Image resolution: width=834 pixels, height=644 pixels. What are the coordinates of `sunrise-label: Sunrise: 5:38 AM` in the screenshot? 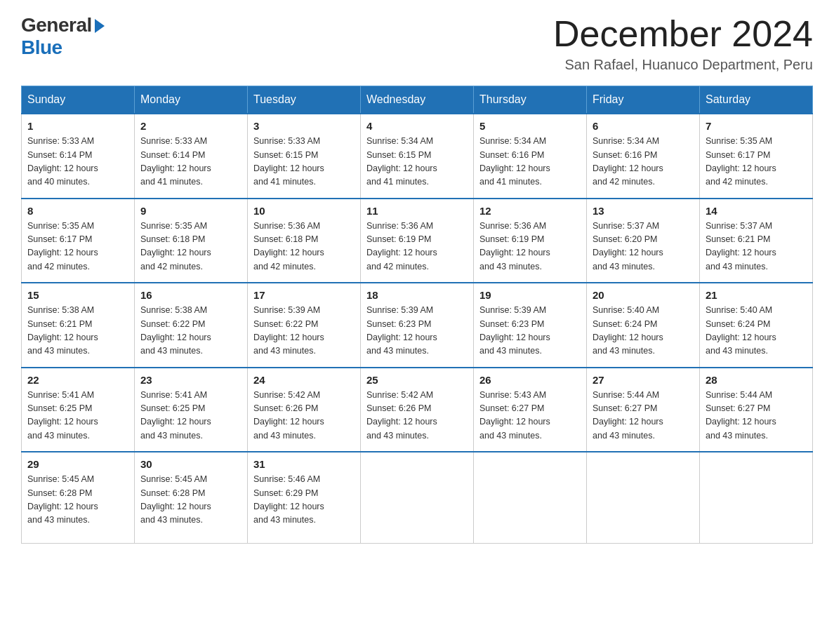 It's located at (60, 310).